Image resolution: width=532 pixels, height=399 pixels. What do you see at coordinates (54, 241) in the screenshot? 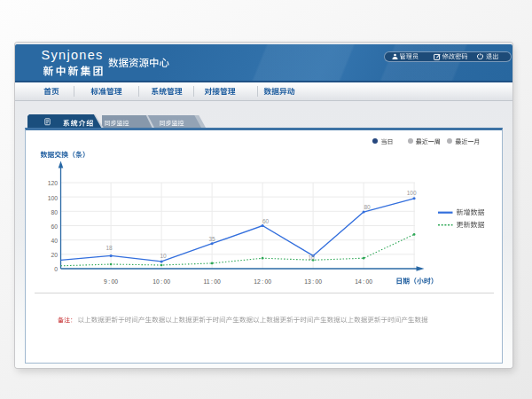
I see `svg-text: 40` at bounding box center [54, 241].